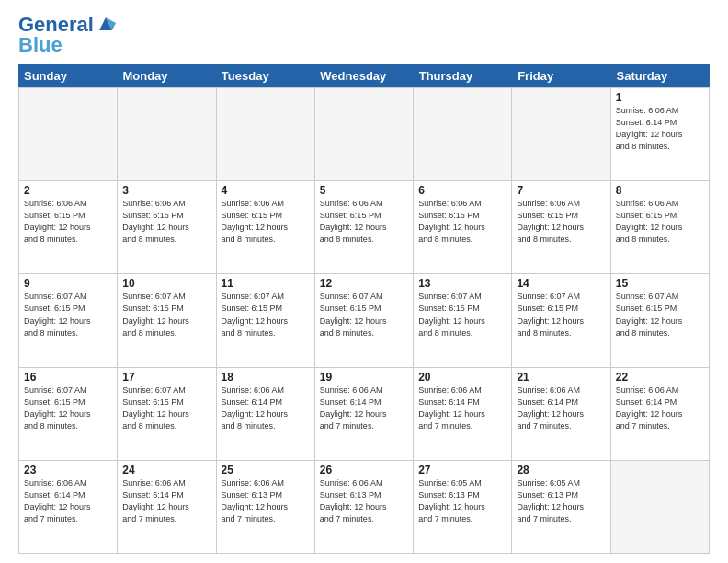  What do you see at coordinates (462, 283) in the screenshot?
I see `day-number: 13` at bounding box center [462, 283].